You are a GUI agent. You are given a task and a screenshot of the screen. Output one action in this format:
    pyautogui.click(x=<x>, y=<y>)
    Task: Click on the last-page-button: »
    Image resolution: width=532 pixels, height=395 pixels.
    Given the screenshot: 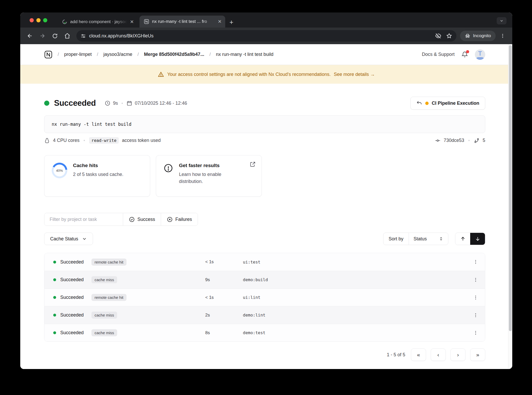 What is the action you would take?
    pyautogui.click(x=478, y=355)
    